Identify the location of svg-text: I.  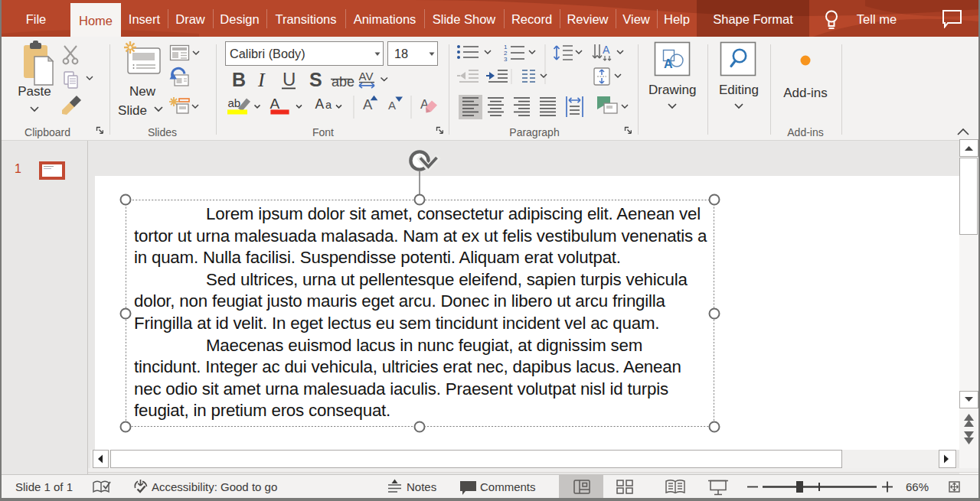
(262, 80).